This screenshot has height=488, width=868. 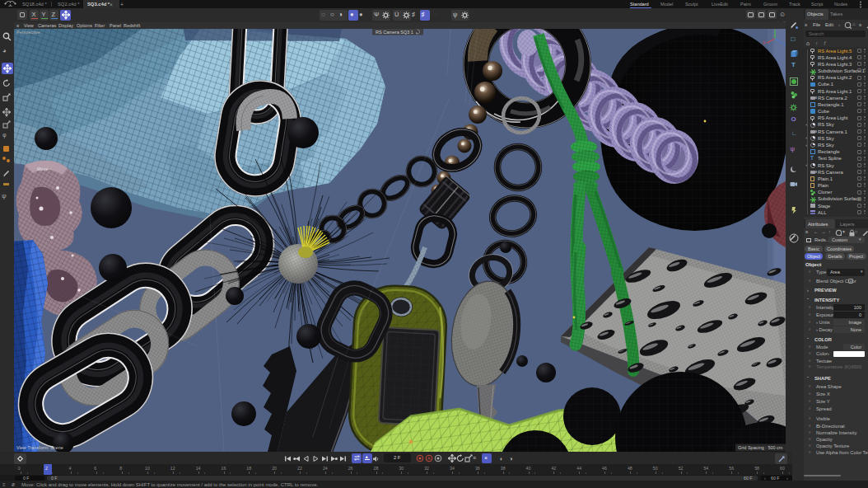 I want to click on svg-text: A, so click(x=429, y=458).